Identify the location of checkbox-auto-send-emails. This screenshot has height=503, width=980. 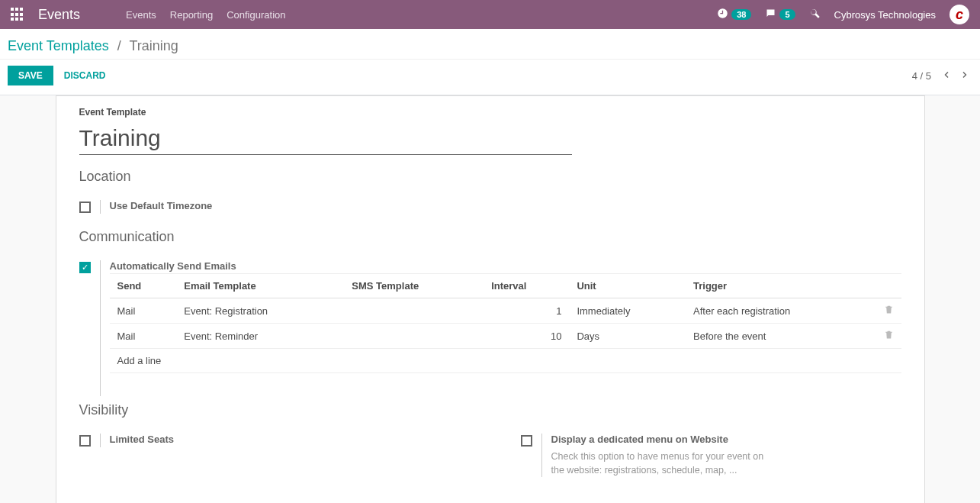
(85, 267).